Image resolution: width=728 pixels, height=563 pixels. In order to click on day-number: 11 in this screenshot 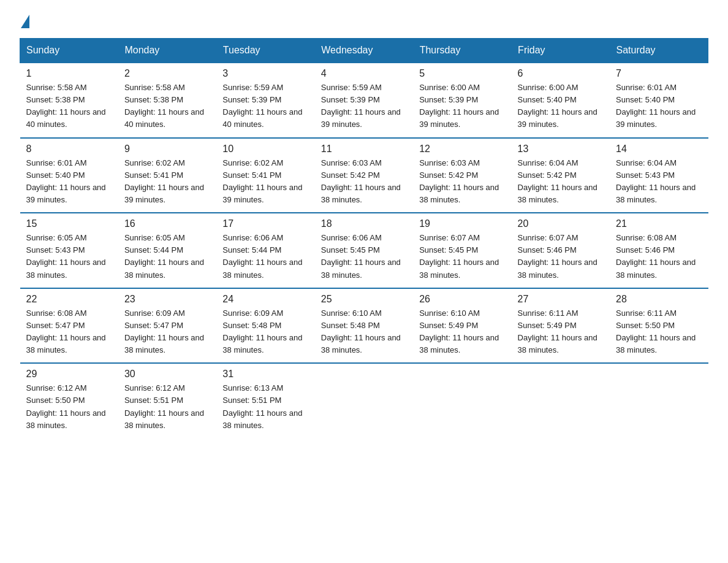, I will do `click(365, 149)`.